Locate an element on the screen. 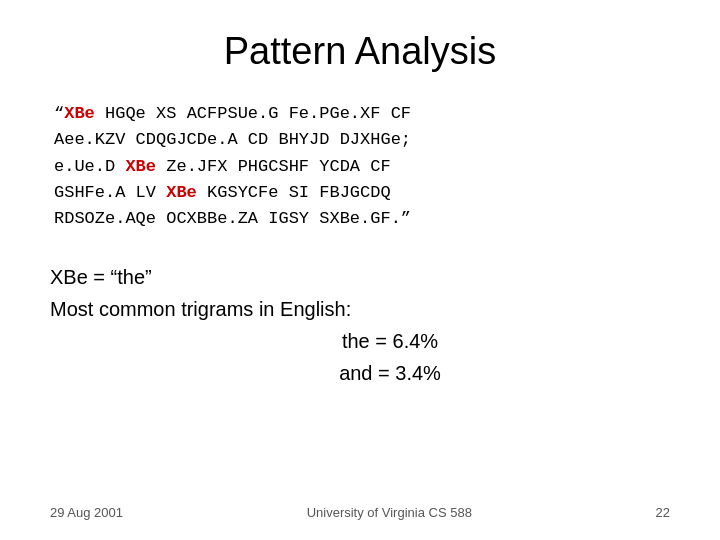  code-line-3: e.Ue.D XBe Ze.JFX PHGCSHF YCDA CF is located at coordinates (222, 166).